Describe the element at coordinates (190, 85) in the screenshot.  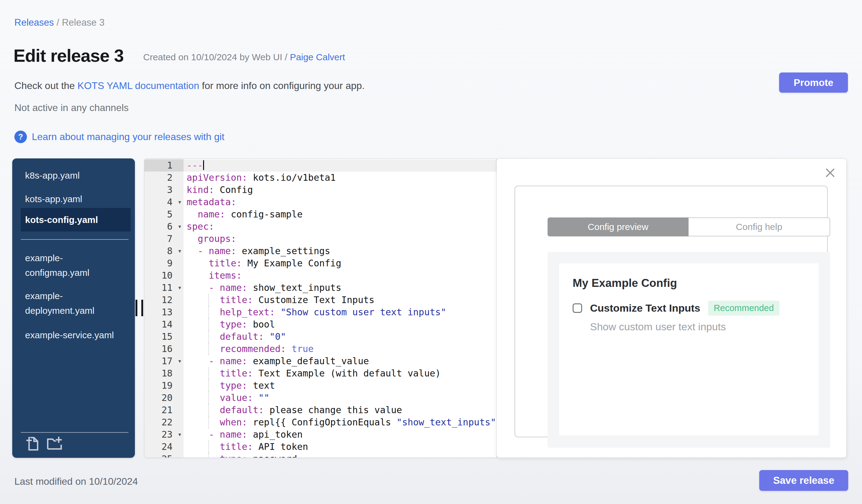
I see `documentation-note: Check out the KOTS YAML documentation fo…` at that location.